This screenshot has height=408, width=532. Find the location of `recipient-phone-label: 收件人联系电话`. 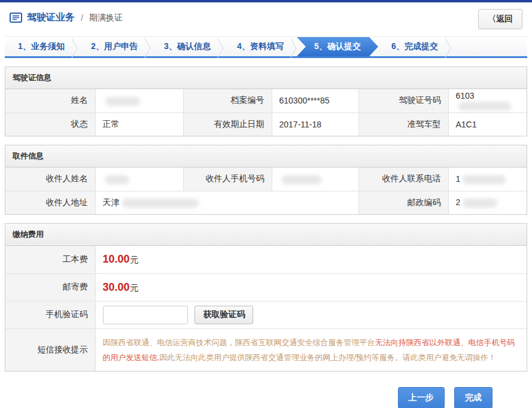

recipient-phone-label: 收件人联系电话 is located at coordinates (403, 179).